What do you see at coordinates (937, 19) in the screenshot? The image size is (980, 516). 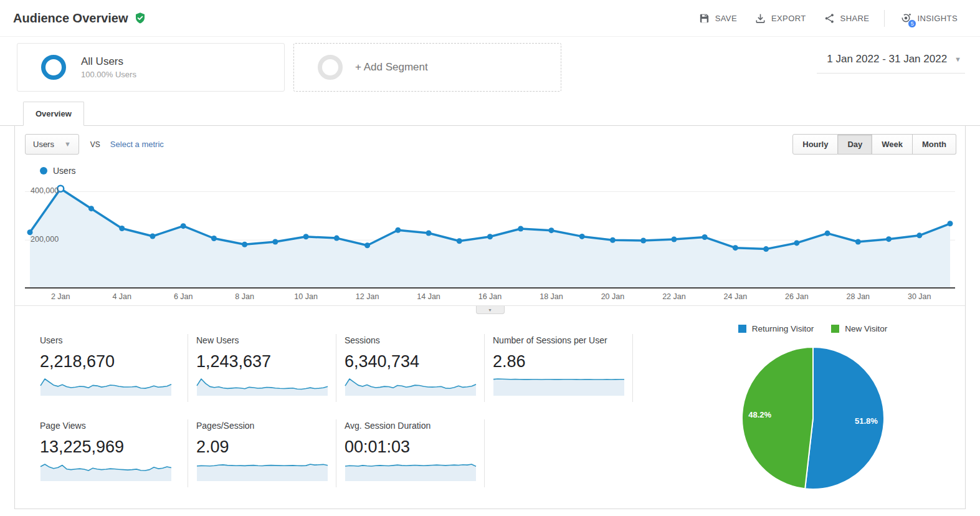 I see `insights-label: INSIGHTS` at bounding box center [937, 19].